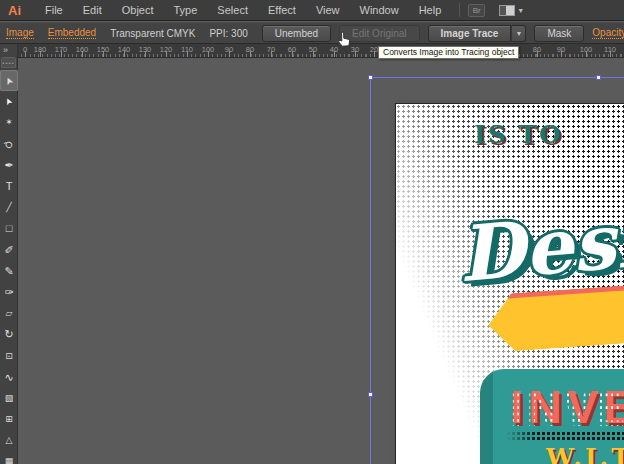 The height and width of the screenshot is (464, 624). I want to click on selection-bbox-left, so click(370, 270).